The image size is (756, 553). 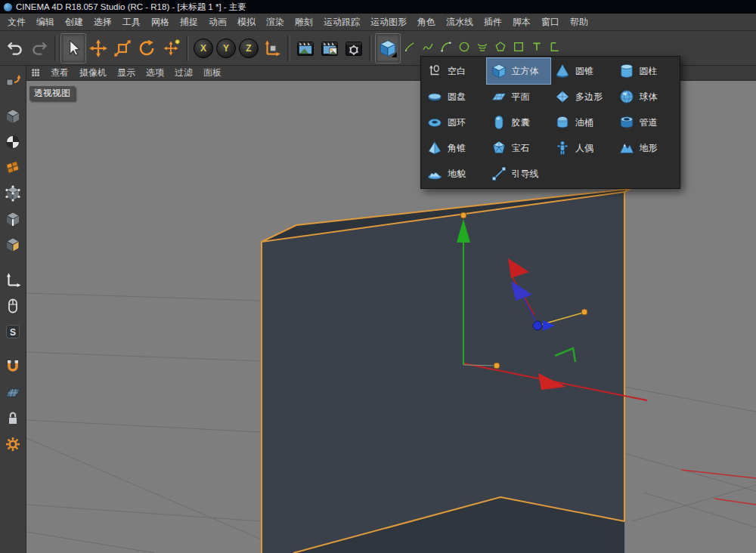 I want to click on viewport-menu-options: 选项, so click(x=155, y=73).